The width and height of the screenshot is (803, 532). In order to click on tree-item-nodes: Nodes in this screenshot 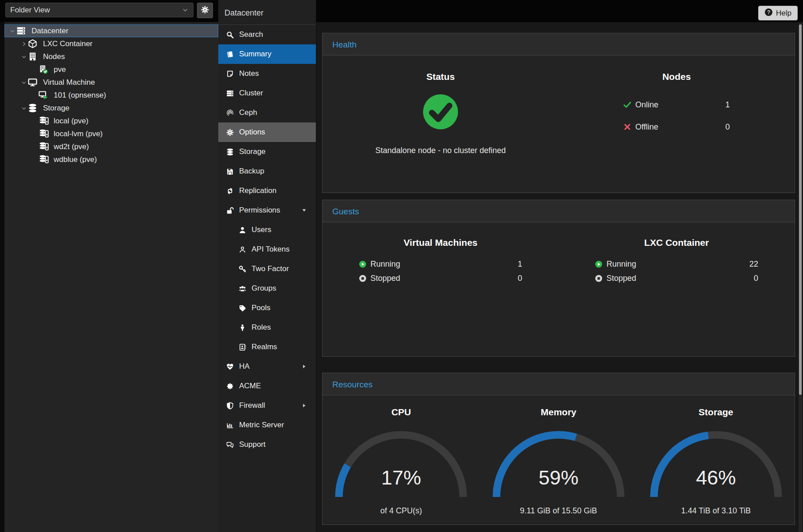, I will do `click(111, 57)`.